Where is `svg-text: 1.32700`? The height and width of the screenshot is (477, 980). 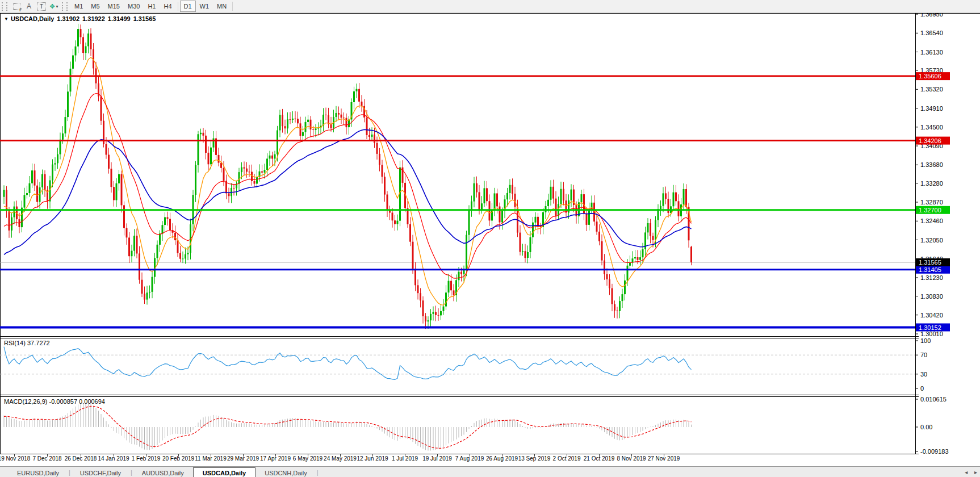 svg-text: 1.32700 is located at coordinates (930, 210).